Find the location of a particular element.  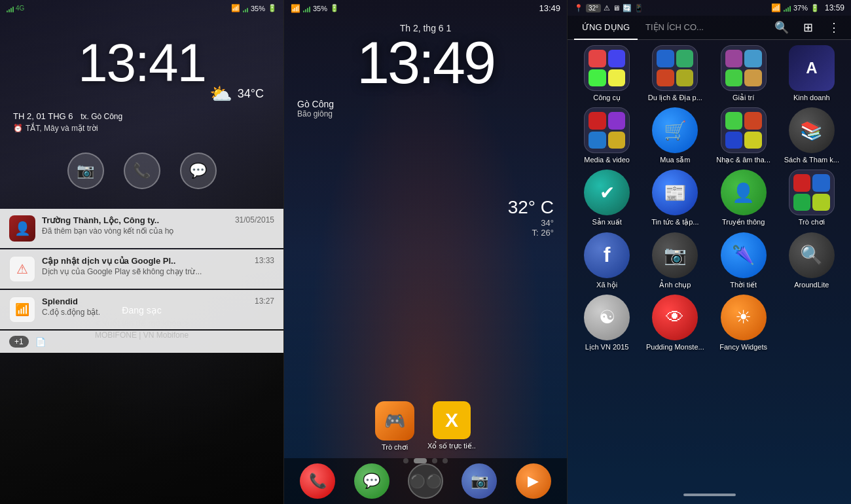

app-cell-tin-tuc: 📰 Tin tức & tập... is located at coordinates (676, 198).